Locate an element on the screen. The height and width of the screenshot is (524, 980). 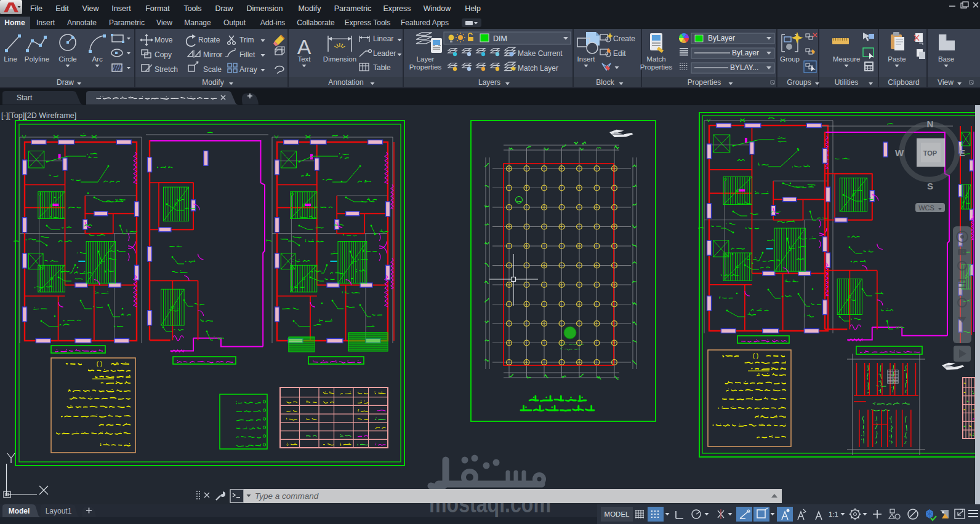
svg-text: Match is located at coordinates (656, 59).